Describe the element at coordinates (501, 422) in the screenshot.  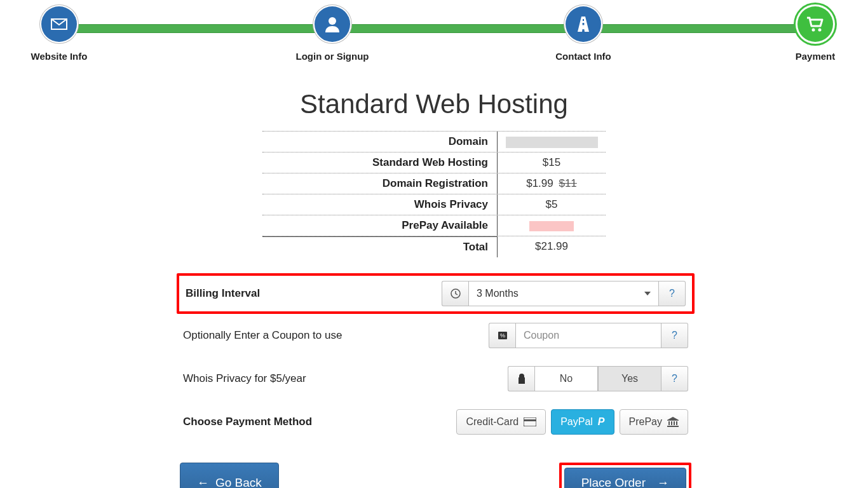
I see `credit-card-button: Credit-Card` at that location.